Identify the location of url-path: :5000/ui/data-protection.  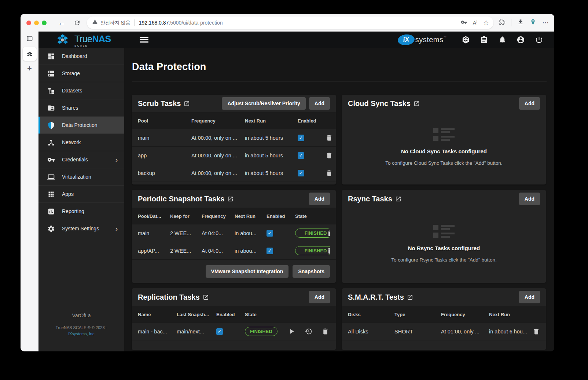
(196, 23).